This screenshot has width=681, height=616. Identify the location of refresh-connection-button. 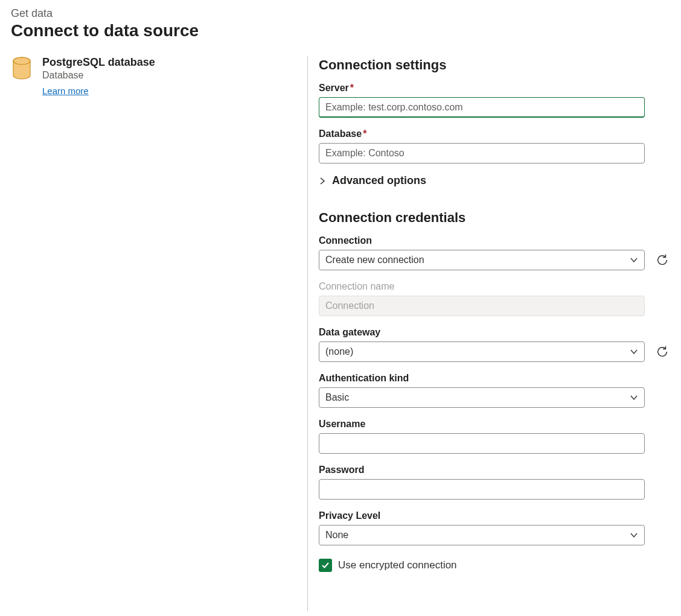
(662, 260).